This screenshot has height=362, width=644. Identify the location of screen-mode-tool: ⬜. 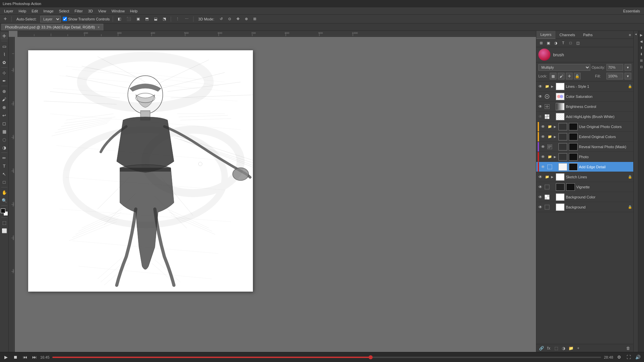
(4, 231).